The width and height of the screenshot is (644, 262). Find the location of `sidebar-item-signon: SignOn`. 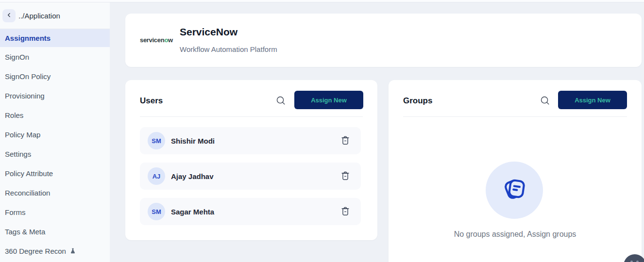

sidebar-item-signon: SignOn is located at coordinates (55, 57).